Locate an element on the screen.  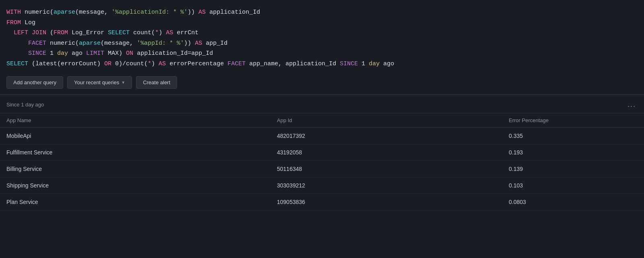
recent-queries-label: Your recent queries is located at coordinates (97, 82).